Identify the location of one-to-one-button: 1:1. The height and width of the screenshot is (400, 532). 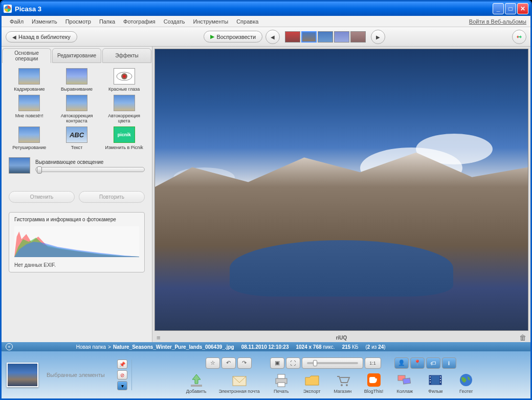
(373, 363).